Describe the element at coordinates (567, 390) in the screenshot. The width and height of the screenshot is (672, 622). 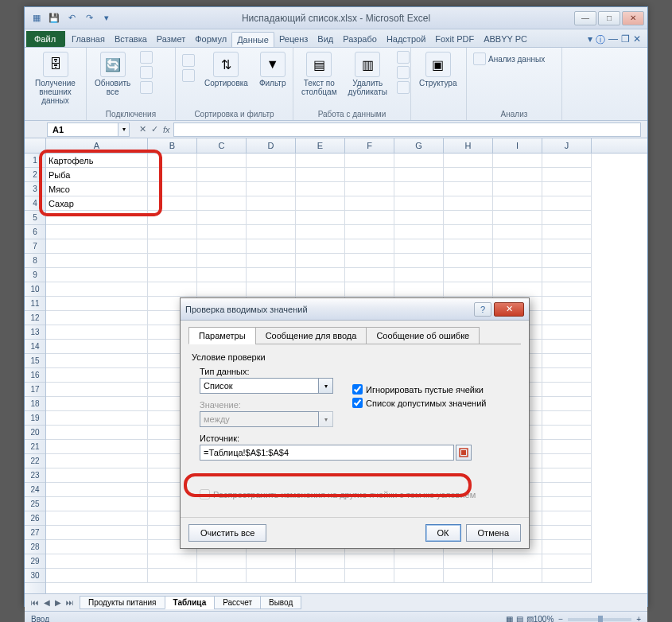
I see `cell-J17` at that location.